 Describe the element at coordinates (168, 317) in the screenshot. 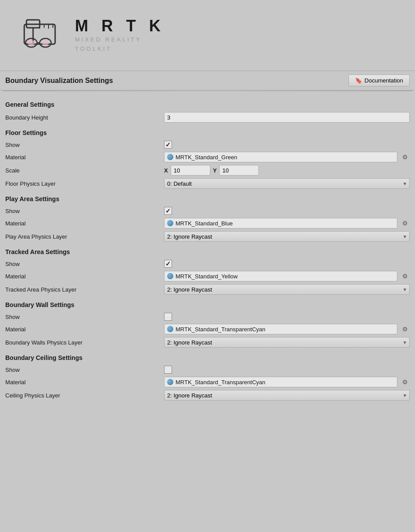

I see `boundary-wall-show-checkbox-wrapper` at that location.